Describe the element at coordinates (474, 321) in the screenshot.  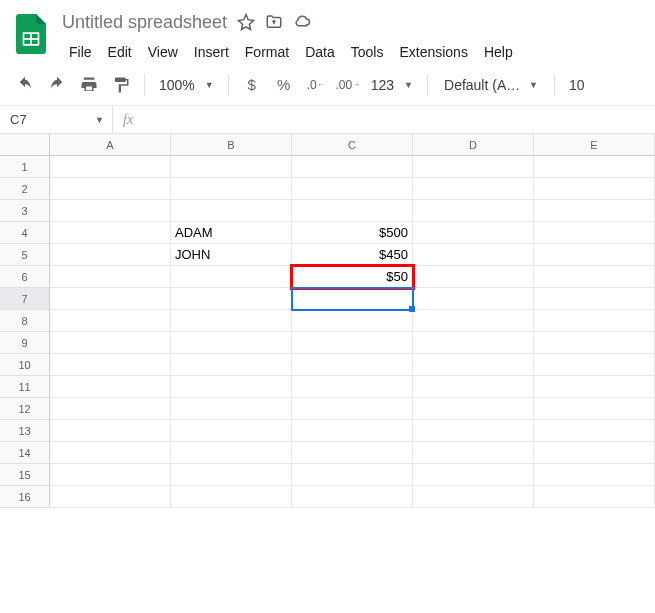
I see `cell-D8` at that location.